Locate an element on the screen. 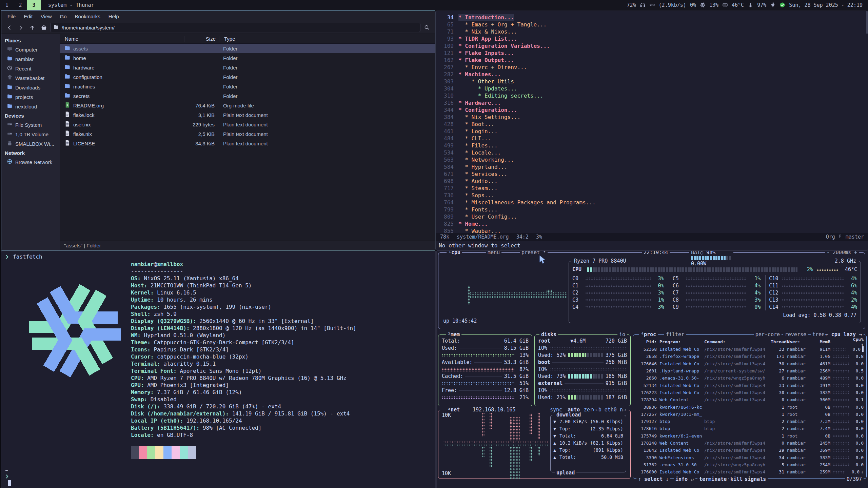  org-heading-line: 698 * Audio... is located at coordinates (653, 181).